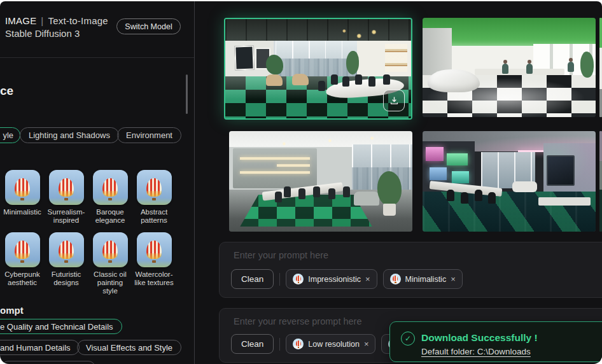  I want to click on style-option-surrealism-inspired: Surrealism-inspired, so click(66, 197).